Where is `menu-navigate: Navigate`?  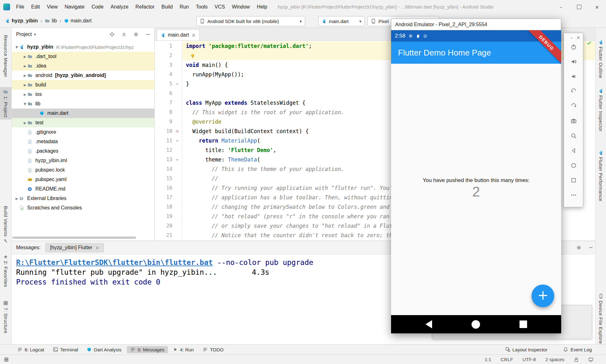 menu-navigate: Navigate is located at coordinates (74, 7).